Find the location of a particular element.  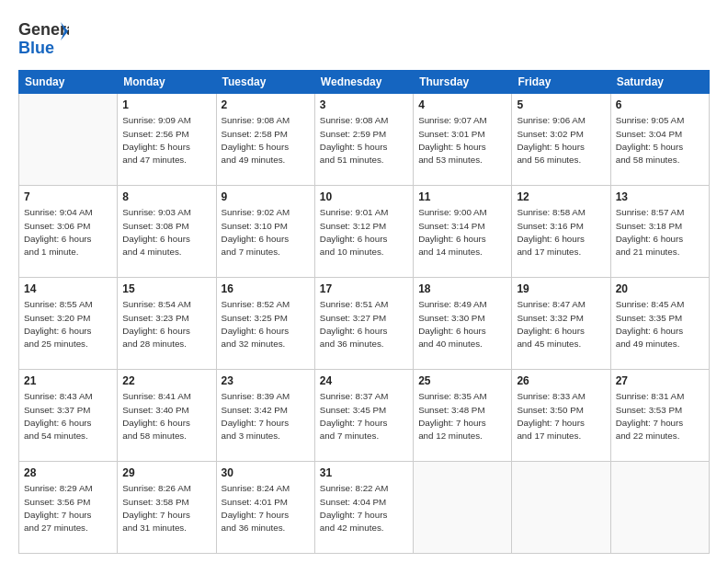

day-number: 16 is located at coordinates (266, 289).